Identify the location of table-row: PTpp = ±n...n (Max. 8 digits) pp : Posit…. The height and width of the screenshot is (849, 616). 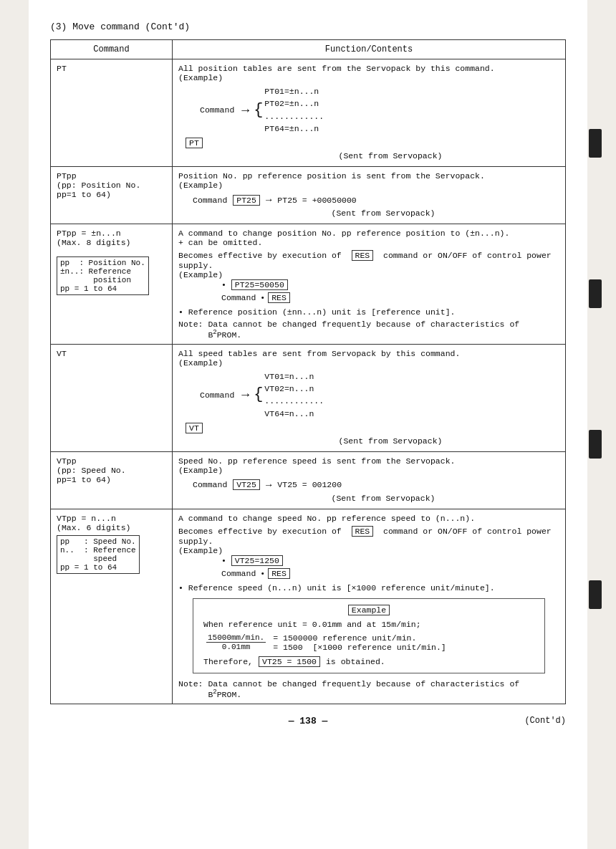
(308, 284).